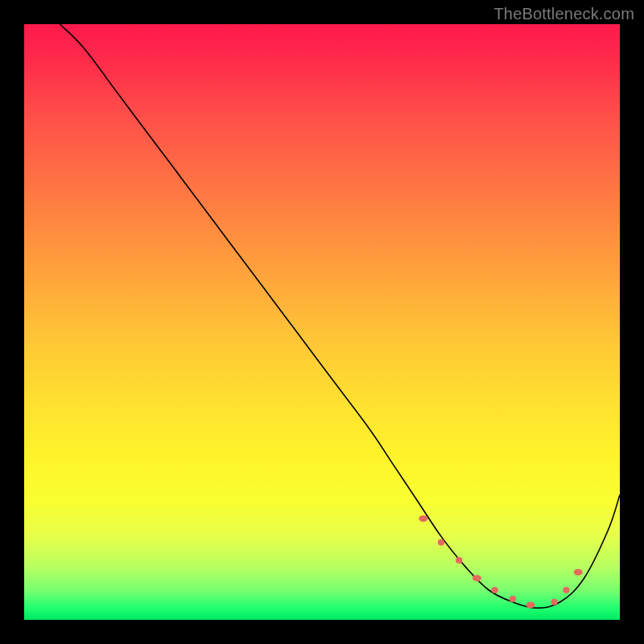 The image size is (644, 644). Describe the element at coordinates (564, 14) in the screenshot. I see `watermark-text: TheBottleneck.com` at that location.